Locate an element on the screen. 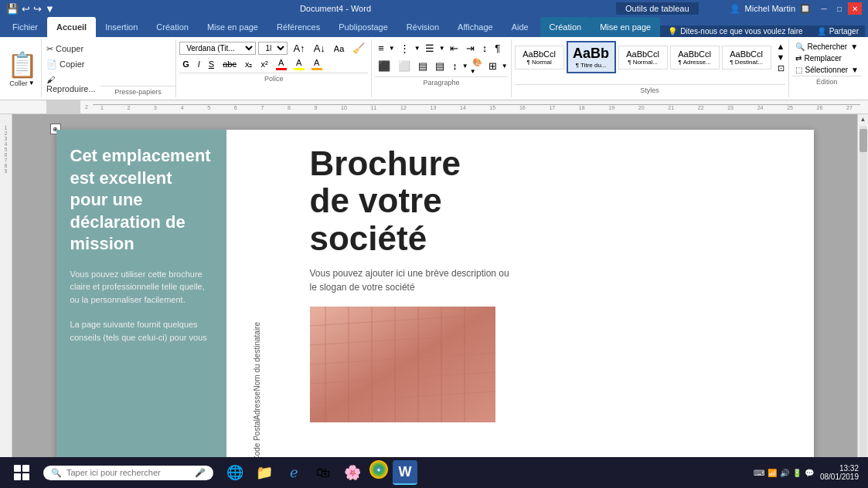 This screenshot has height=488, width=868. notification-icon: 💬 is located at coordinates (809, 473).